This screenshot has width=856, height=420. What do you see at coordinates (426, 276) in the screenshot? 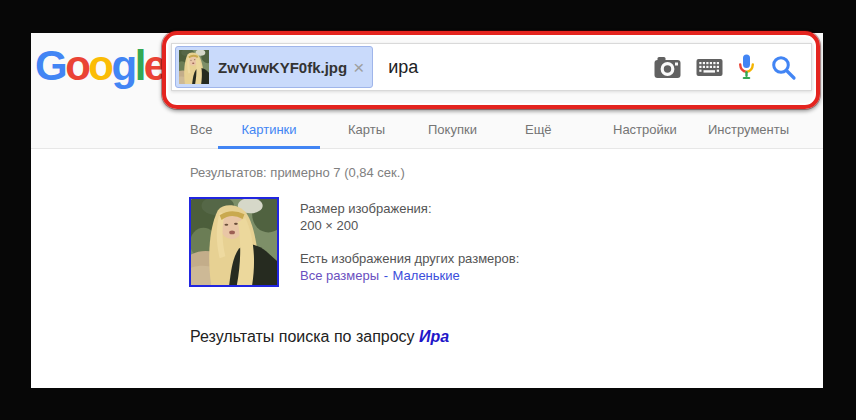
I see `small-sizes-link: Маленькие` at bounding box center [426, 276].